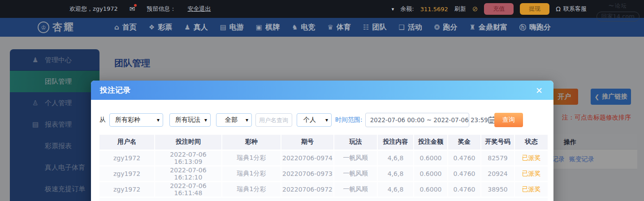 Image resolution: width=644 pixels, height=201 pixels. Describe the element at coordinates (190, 120) in the screenshot. I see `play-type-select: 所有玩法` at that location.